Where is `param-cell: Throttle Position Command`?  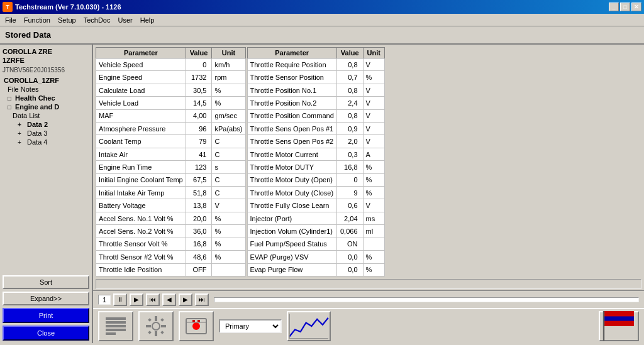 param-cell: Throttle Position Command is located at coordinates (292, 116).